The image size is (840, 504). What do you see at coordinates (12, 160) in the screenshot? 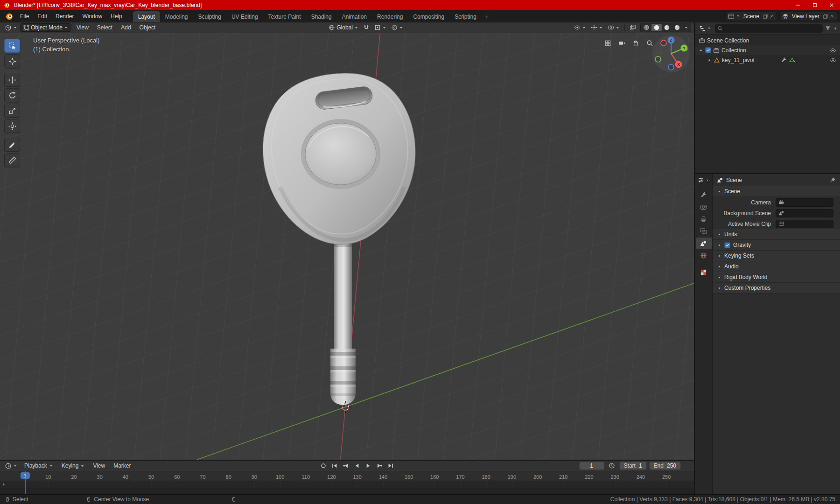
I see `tool-measure` at bounding box center [12, 160].